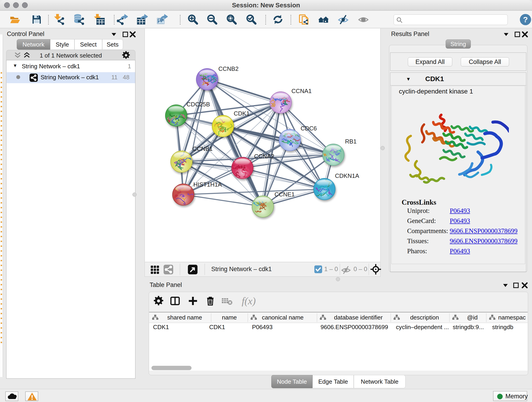 Image resolution: width=532 pixels, height=402 pixels. Describe the element at coordinates (285, 194) in the screenshot. I see `svg-text: CCNE1` at that location.